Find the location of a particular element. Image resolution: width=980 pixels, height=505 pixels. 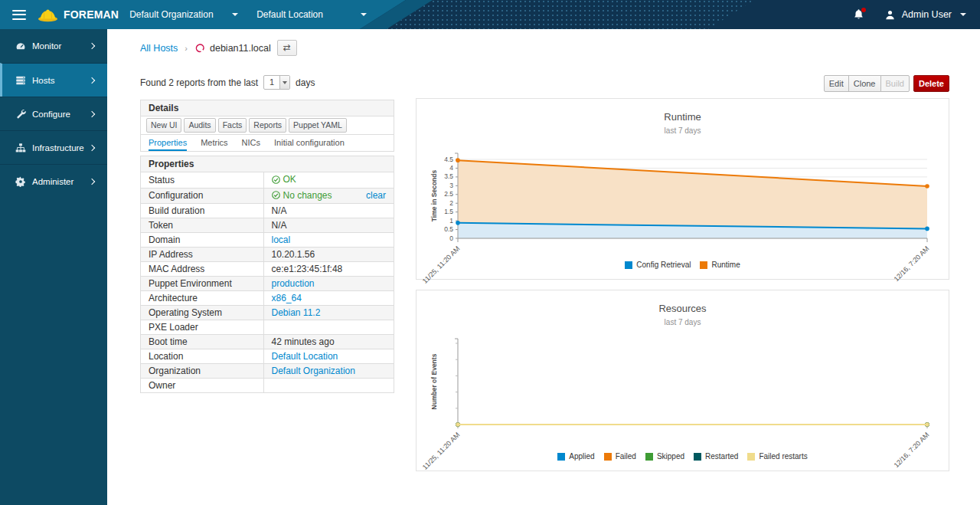

sidebar-item-hosts: Hosts is located at coordinates (54, 80).